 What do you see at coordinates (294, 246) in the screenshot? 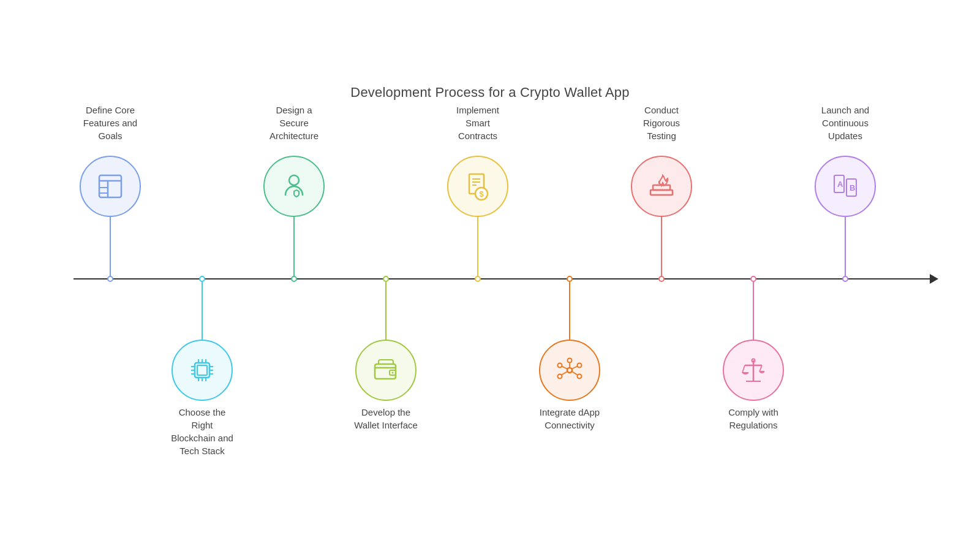
I see `connector-step3` at bounding box center [294, 246].